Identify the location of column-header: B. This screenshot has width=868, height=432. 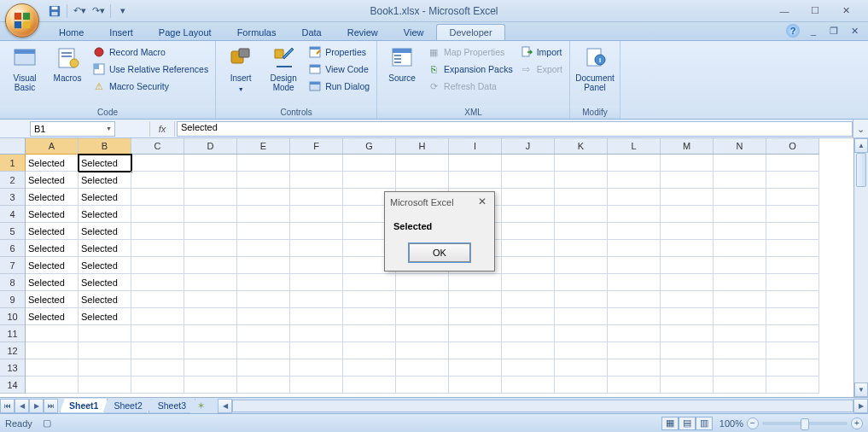
(105, 147).